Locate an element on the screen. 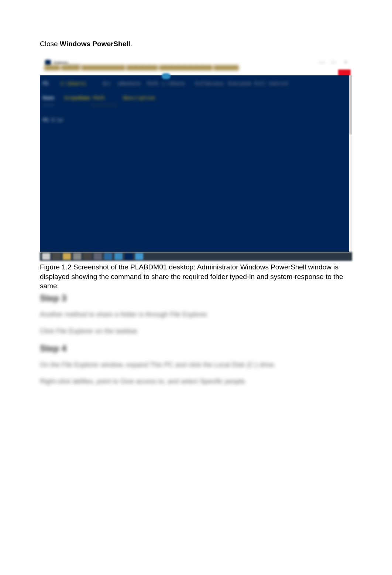 The height and width of the screenshot is (575, 392). terminal-path-1: C:\Users\ is located at coordinates (73, 84).